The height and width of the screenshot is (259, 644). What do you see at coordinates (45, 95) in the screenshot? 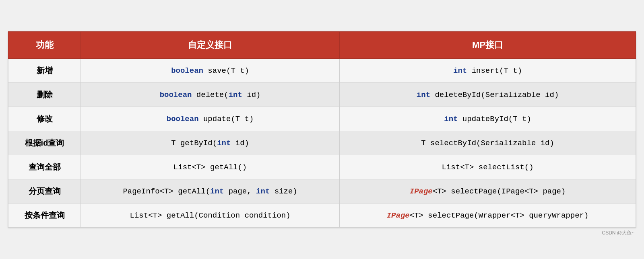
I see `func-label: 删除` at bounding box center [45, 95].